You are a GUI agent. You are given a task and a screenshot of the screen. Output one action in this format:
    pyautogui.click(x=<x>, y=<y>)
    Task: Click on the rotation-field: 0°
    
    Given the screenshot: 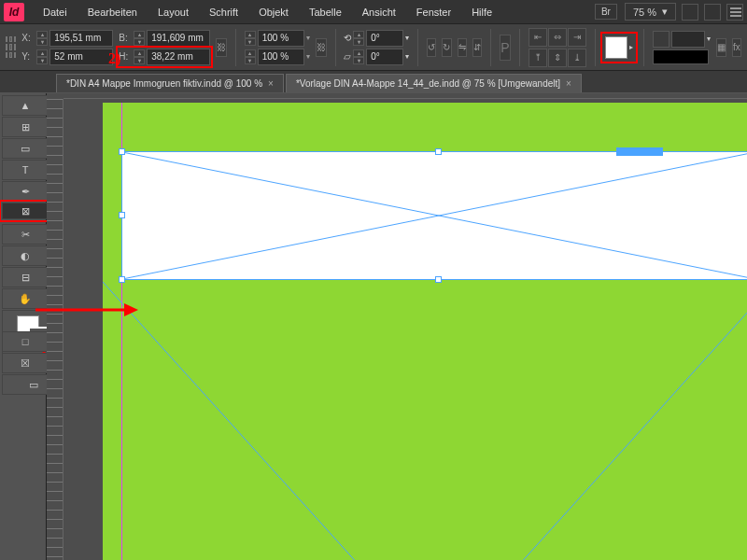 What is the action you would take?
    pyautogui.click(x=385, y=38)
    